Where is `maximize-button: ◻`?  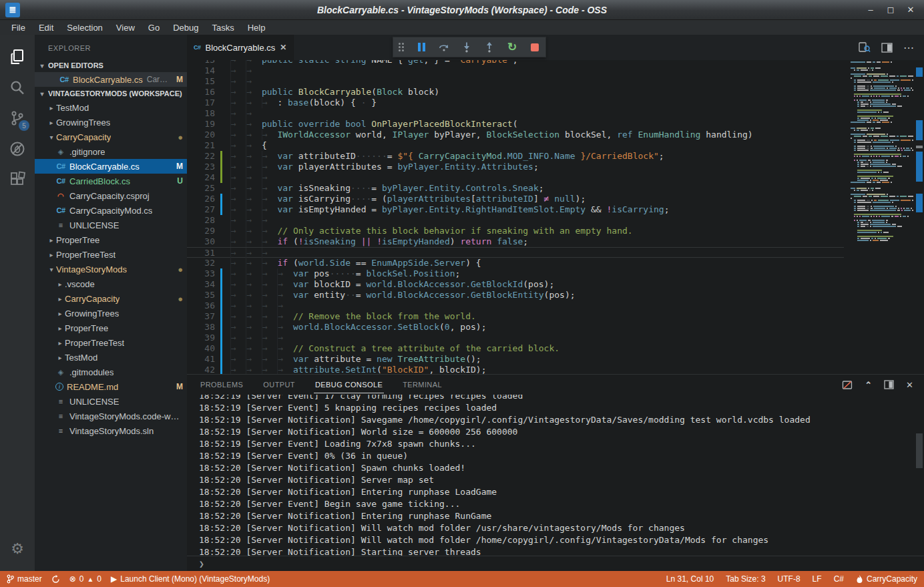
maximize-button: ◻ is located at coordinates (891, 9).